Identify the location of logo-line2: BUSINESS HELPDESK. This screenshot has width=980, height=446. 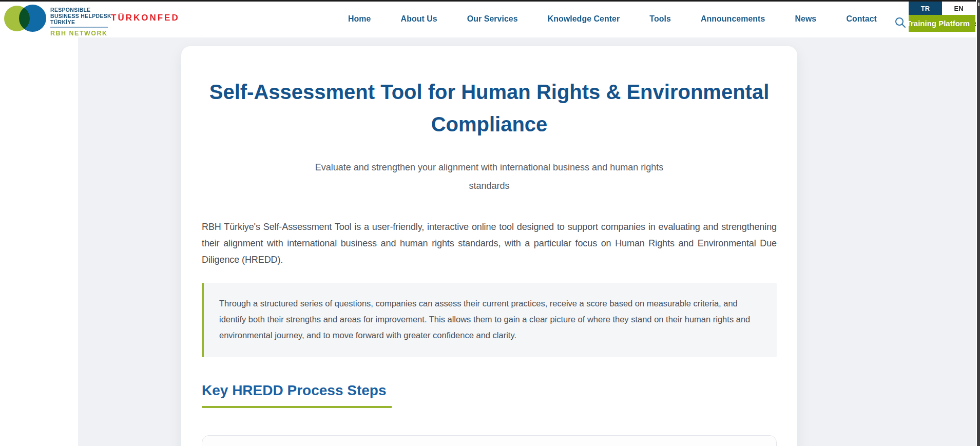
(81, 16).